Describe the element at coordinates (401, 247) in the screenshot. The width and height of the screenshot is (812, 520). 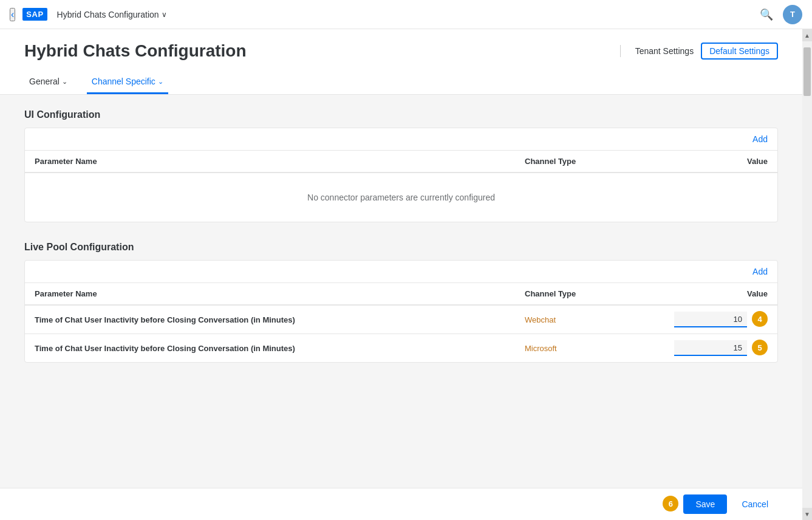
I see `live-pool-section-title: Live Pool Configuration` at that location.